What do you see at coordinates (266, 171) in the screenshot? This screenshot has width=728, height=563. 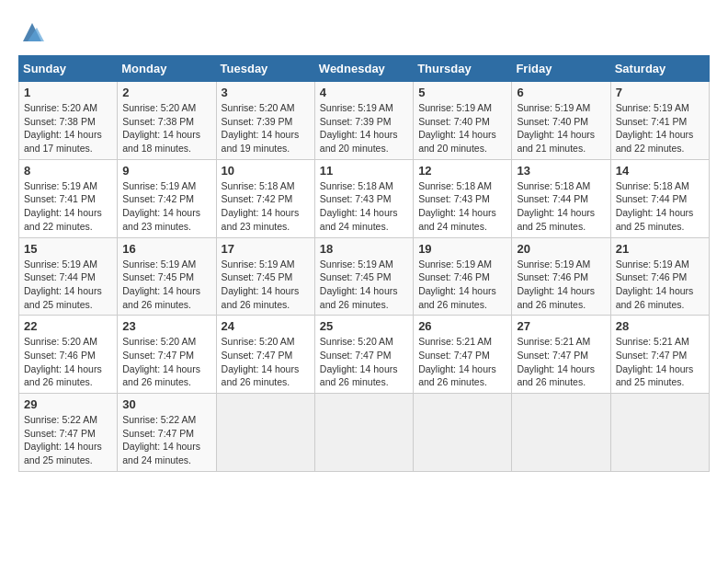 I see `day-number: 10` at bounding box center [266, 171].